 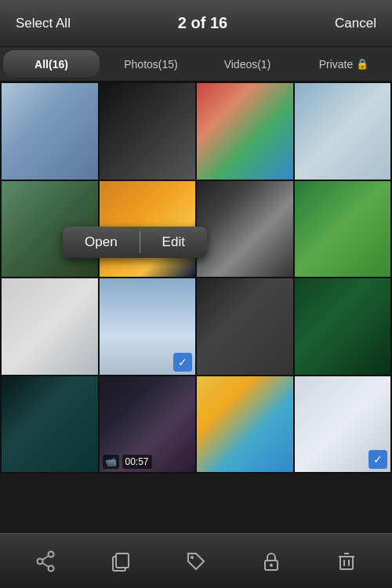 I want to click on tab-photos-label: Photos(15), so click(x=151, y=64).